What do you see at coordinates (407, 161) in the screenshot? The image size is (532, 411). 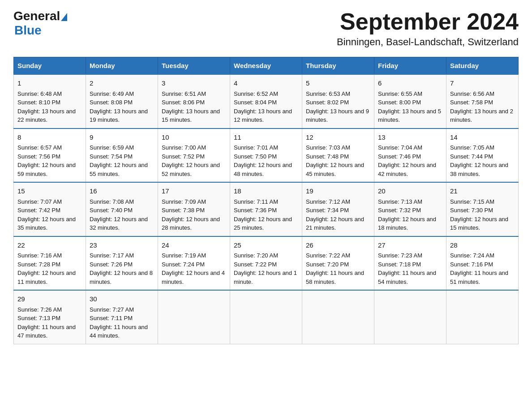 I see `day-info: Sunrise: 7:04 AMSunset: 7:46 PMDaylight:…` at bounding box center [407, 161].